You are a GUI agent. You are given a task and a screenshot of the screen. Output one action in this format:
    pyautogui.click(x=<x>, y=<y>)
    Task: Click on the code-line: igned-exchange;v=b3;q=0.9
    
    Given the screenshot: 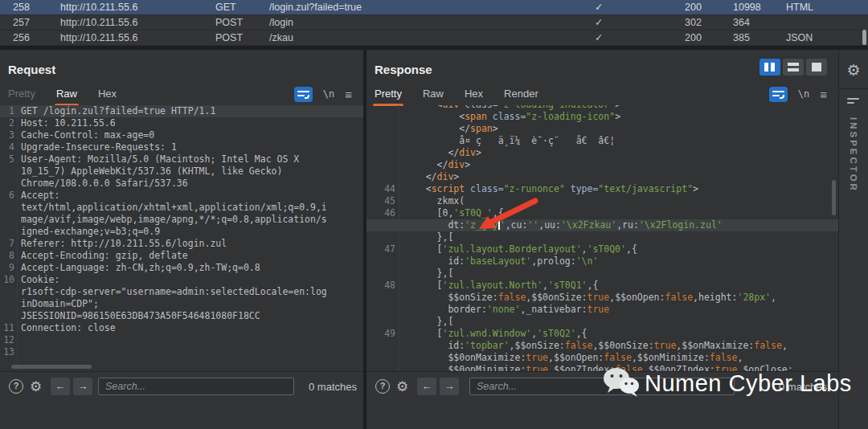 What is the action you would take?
    pyautogui.click(x=182, y=231)
    